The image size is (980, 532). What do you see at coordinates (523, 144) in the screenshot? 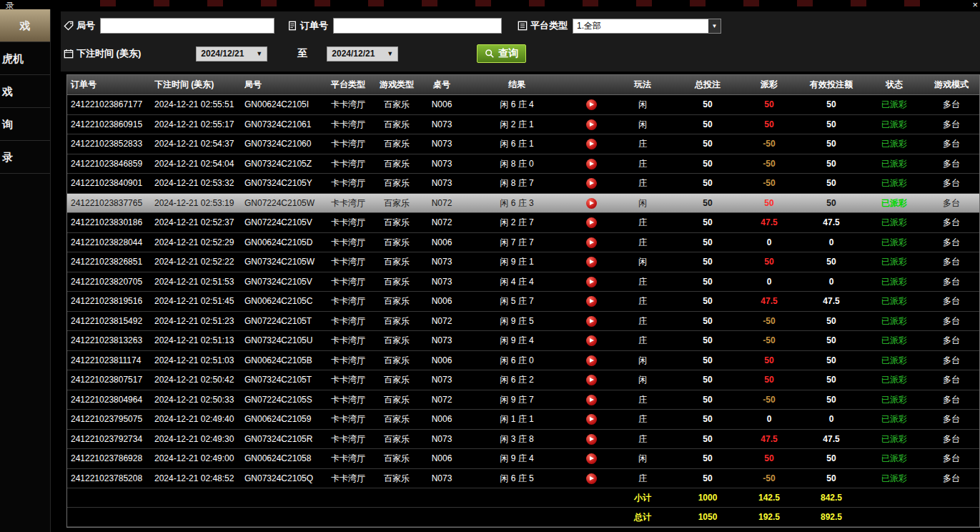
I see `table-row: 2412210238528332024-12-21 02:54:37GN0732…` at bounding box center [523, 144].